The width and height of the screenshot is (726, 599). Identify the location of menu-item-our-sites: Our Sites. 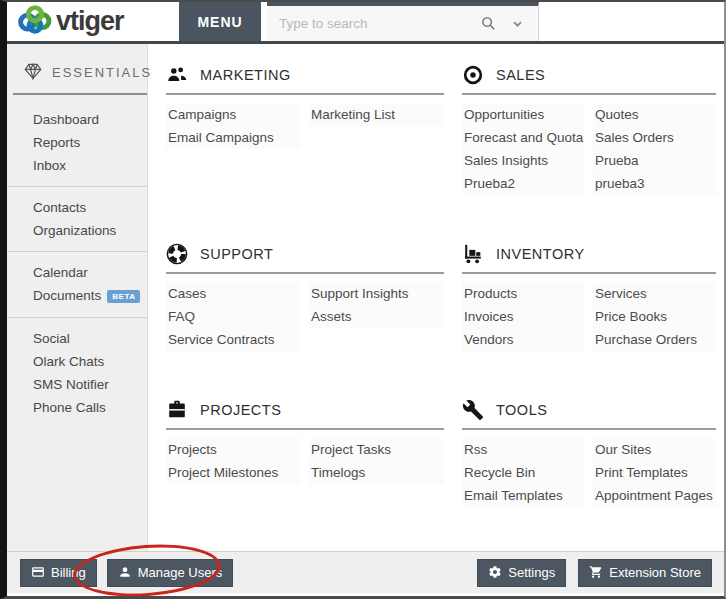
(654, 450).